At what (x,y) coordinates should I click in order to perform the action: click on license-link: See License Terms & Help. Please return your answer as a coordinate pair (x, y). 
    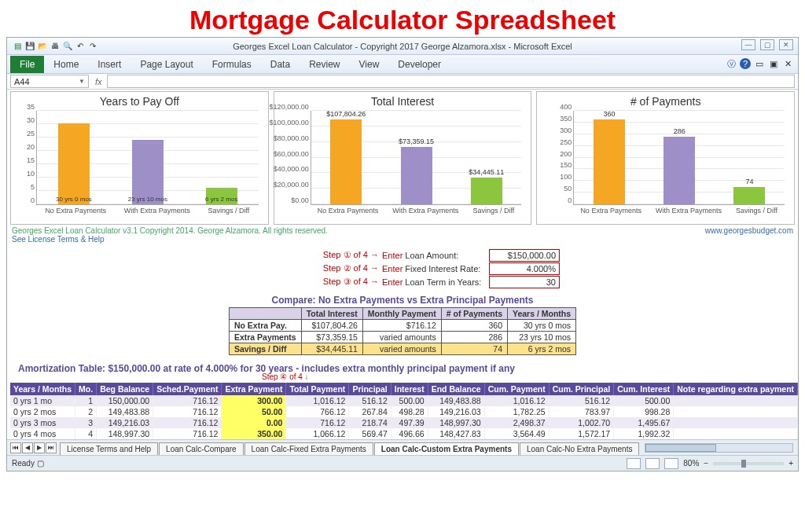
    Looking at the image, I should click on (58, 239).